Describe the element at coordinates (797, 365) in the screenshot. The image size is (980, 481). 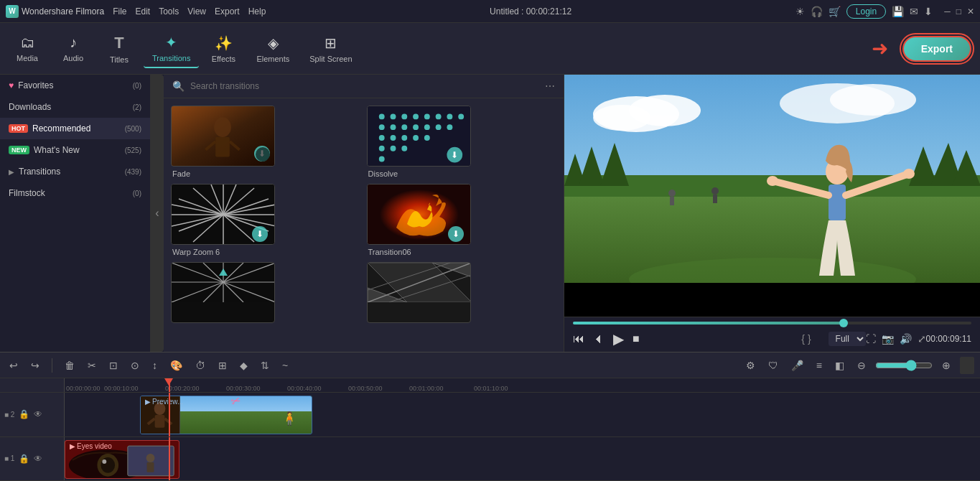
I see `mic-icon: 🎤` at that location.